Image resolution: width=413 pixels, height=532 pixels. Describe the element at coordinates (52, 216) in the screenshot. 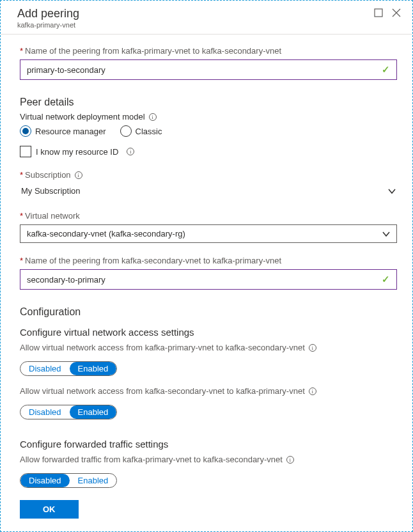

I see `label-text: Virtual network` at that location.